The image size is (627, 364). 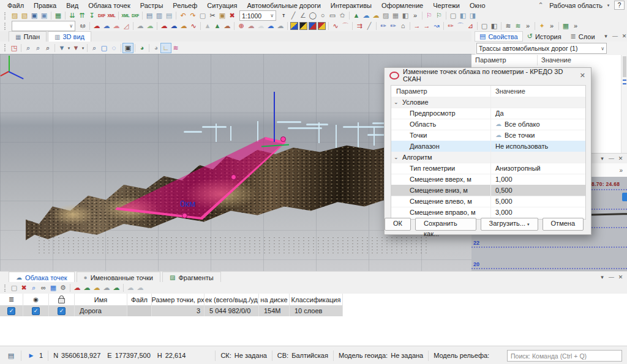 What do you see at coordinates (184, 26) in the screenshot?
I see `cloud-pin-icon: ☁` at bounding box center [184, 26].